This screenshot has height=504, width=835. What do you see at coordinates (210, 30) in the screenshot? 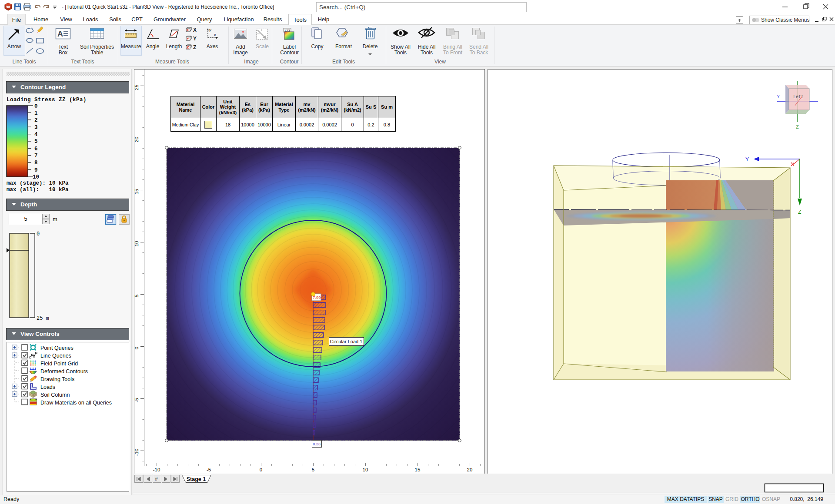
I see `svg-text: y` at bounding box center [210, 30].